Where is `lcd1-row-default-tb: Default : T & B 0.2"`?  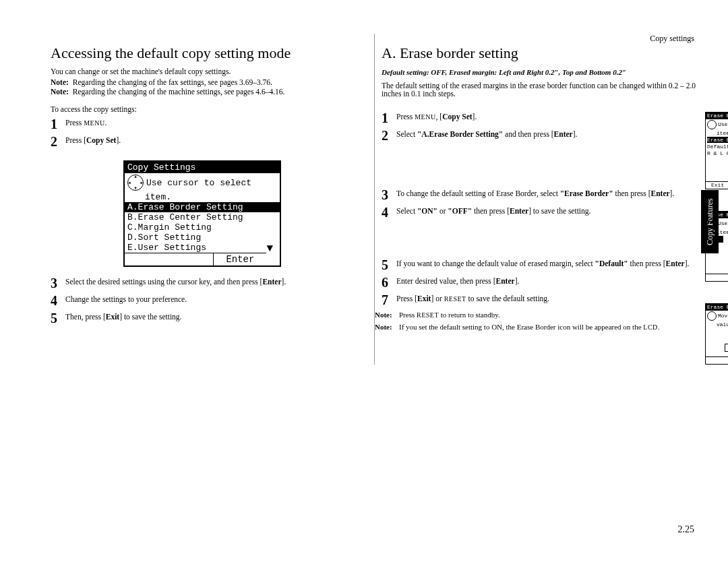 lcd1-row-default-tb: Default : T & B 0.2" is located at coordinates (717, 147).